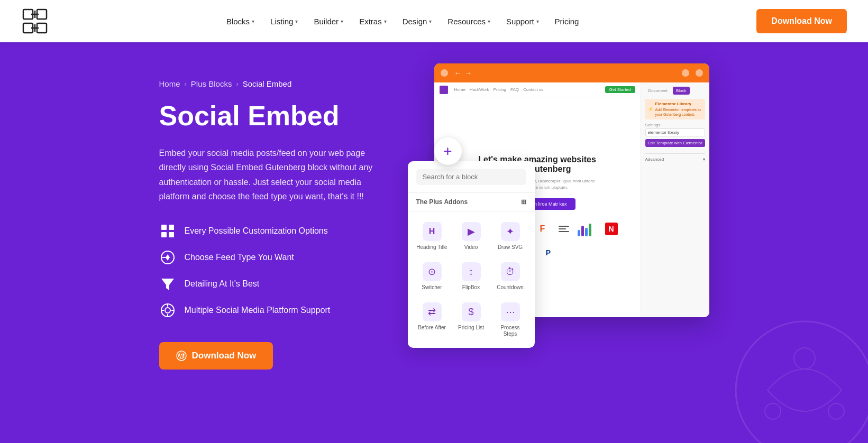  What do you see at coordinates (448, 151) in the screenshot?
I see `add-block-button: +` at bounding box center [448, 151].